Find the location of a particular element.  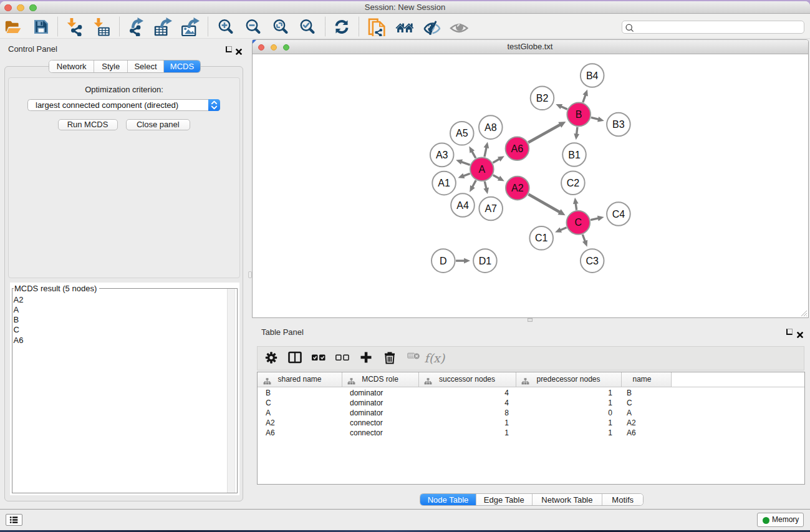

add-column-icon is located at coordinates (366, 357).